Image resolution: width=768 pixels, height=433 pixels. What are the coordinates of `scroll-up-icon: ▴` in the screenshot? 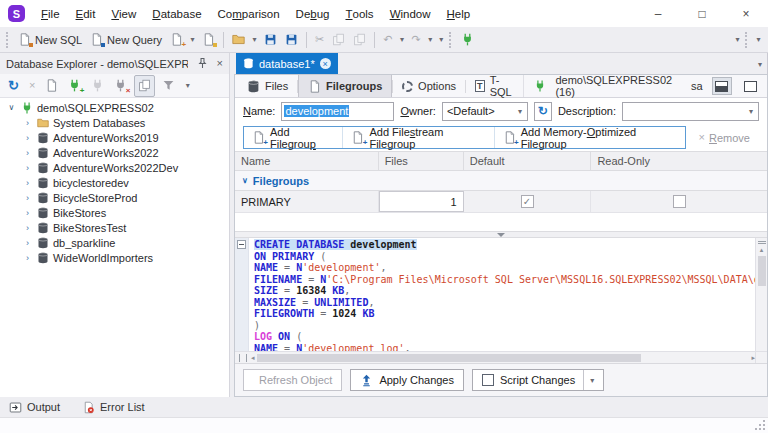 It's located at (762, 250).